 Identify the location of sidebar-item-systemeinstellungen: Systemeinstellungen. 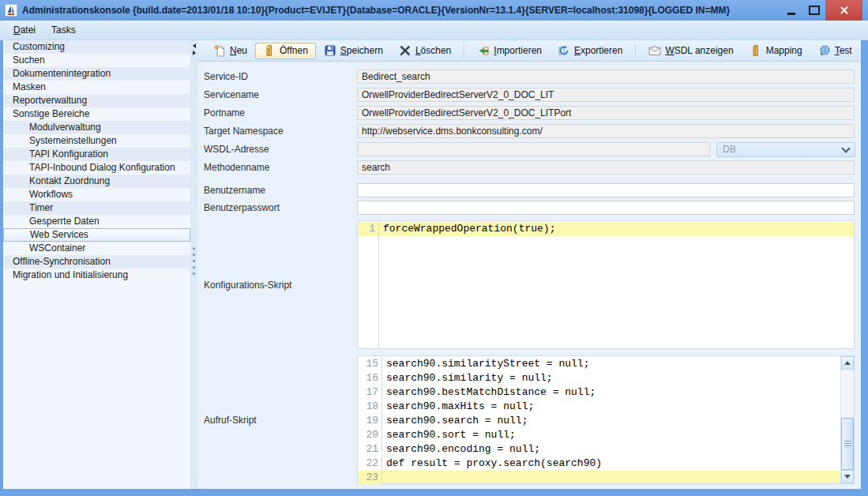
(96, 141).